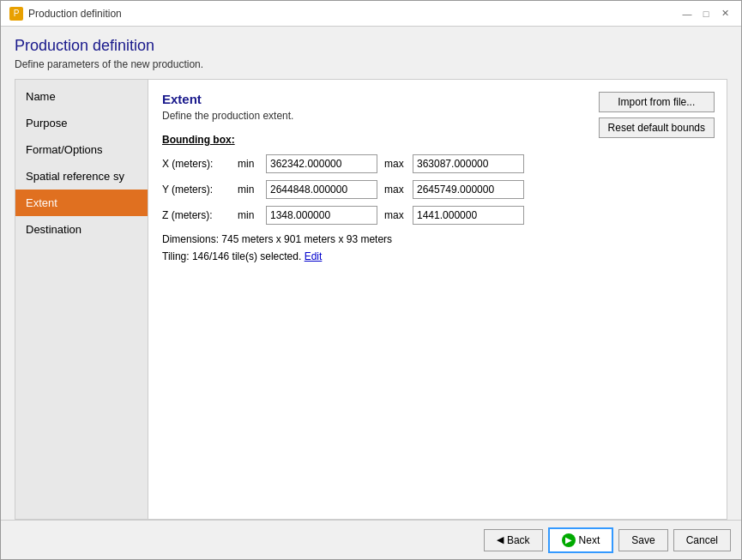 Image resolution: width=742 pixels, height=560 pixels. I want to click on back-label: Back, so click(518, 540).